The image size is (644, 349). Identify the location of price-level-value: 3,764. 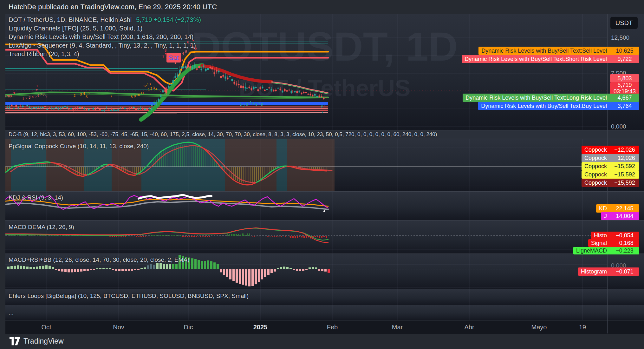
(625, 106).